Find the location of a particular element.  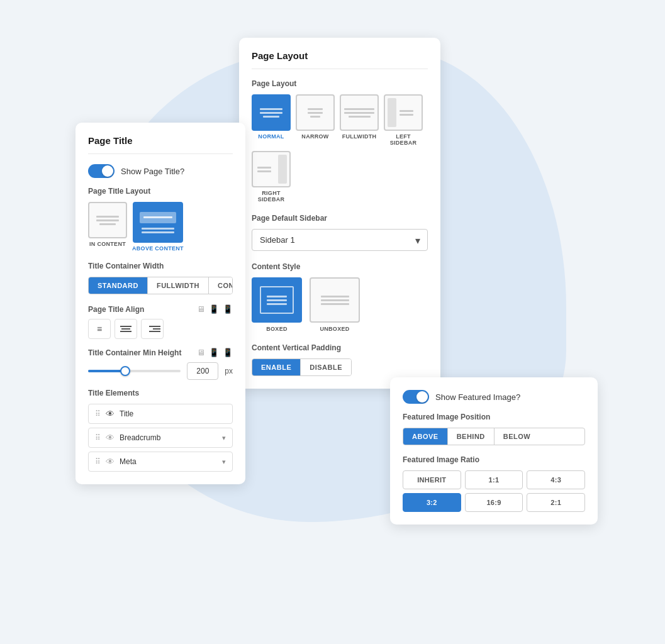

content-thumb-unboxed is located at coordinates (335, 300).